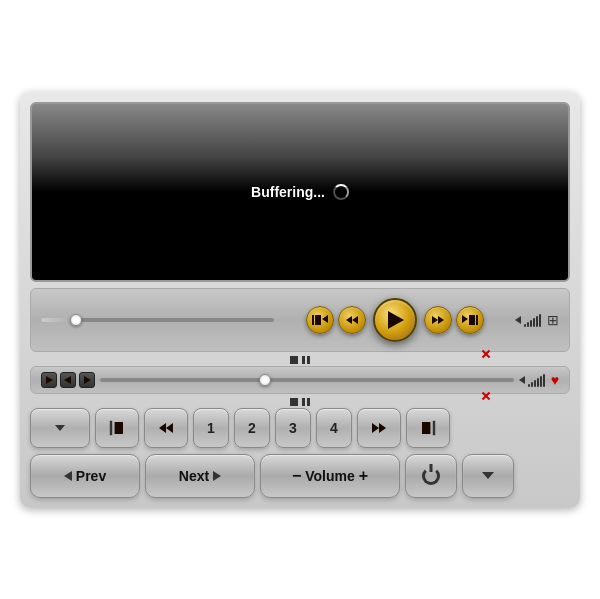 This screenshot has height=599, width=600. What do you see at coordinates (60, 428) in the screenshot?
I see `dropdown-button` at bounding box center [60, 428].